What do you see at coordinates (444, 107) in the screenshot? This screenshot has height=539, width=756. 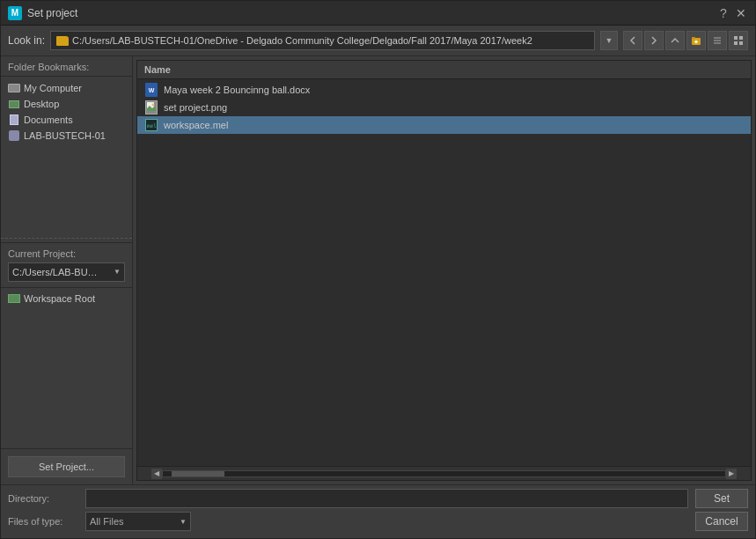 I see `file-item-png: set project.png` at bounding box center [444, 107].